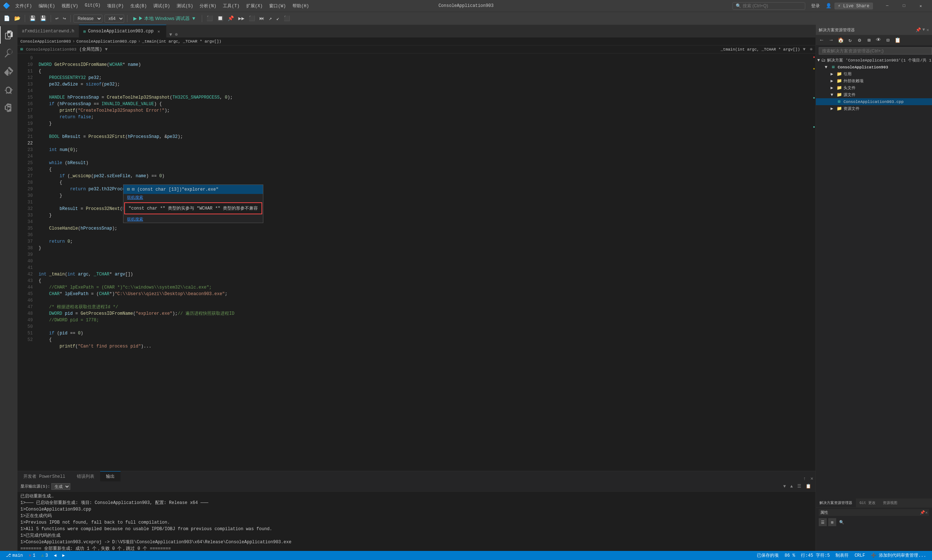 The image size is (932, 560). I want to click on git-branch-status: ⎇ main, so click(14, 555).